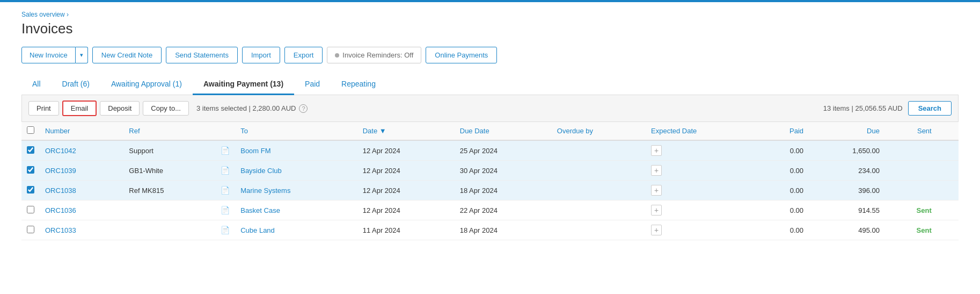 Image resolution: width=980 pixels, height=294 pixels. What do you see at coordinates (374, 55) in the screenshot?
I see `invoice-reminders-button: Invoice Reminders: Off` at bounding box center [374, 55].